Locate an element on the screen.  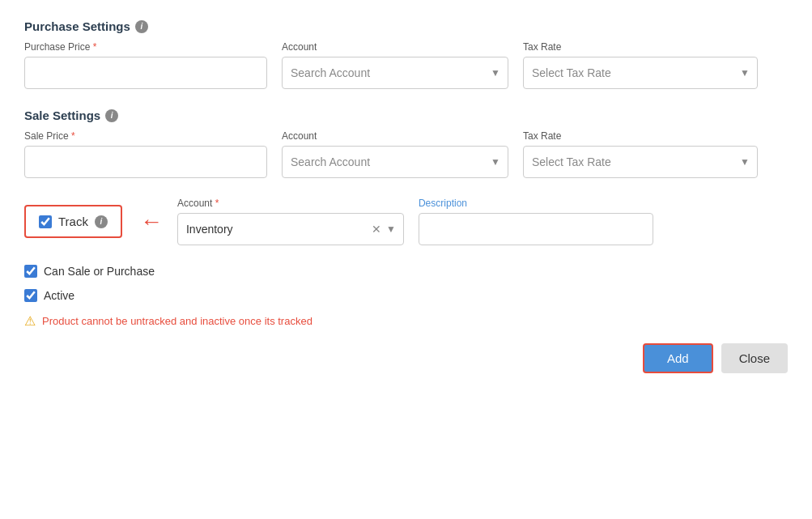
purchase-taxrate-select: Select Tax Rate is located at coordinates (640, 73).